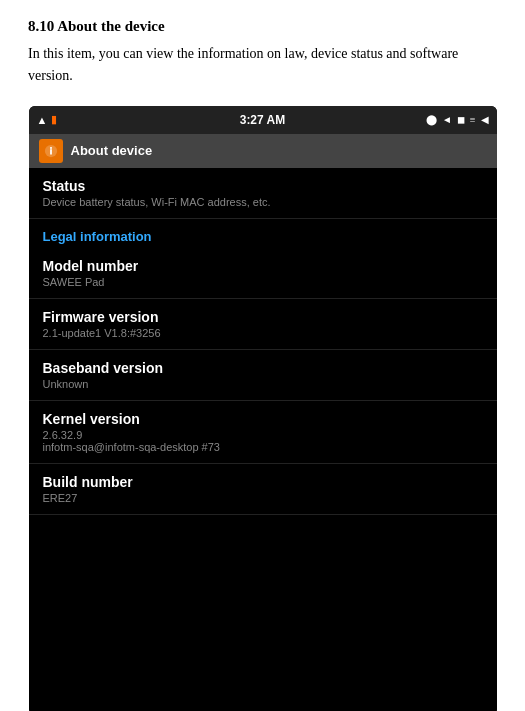 The width and height of the screenshot is (525, 711). I want to click on model-number-value: SAWEE Pad, so click(263, 282).